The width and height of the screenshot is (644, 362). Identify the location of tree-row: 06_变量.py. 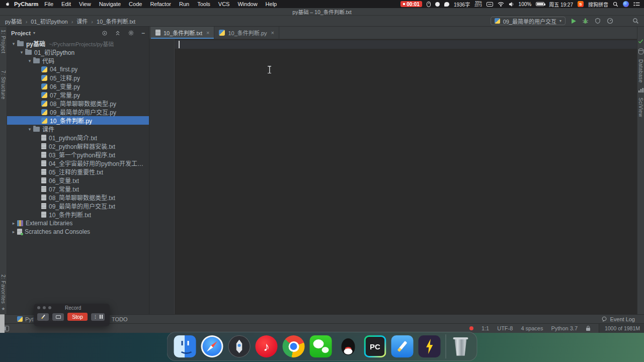
(78, 86).